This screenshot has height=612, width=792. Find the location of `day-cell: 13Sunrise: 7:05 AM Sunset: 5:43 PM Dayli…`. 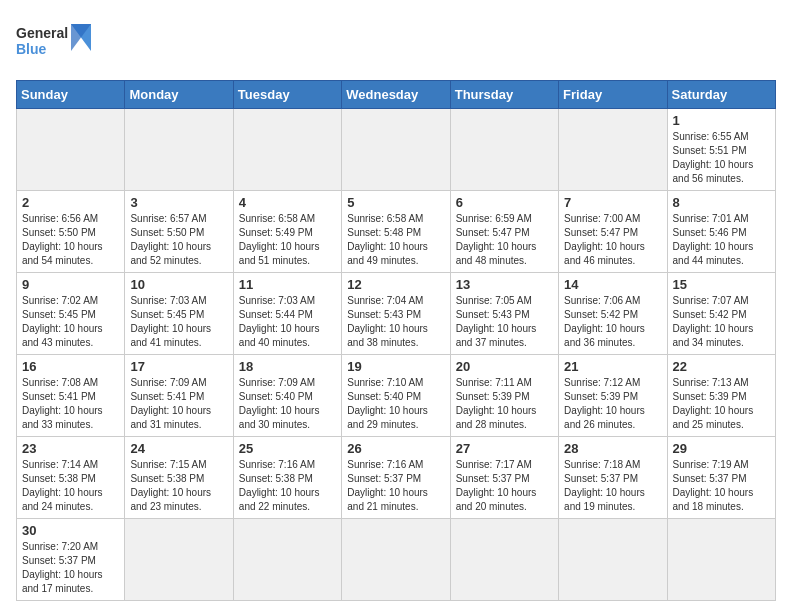

day-cell: 13Sunrise: 7:05 AM Sunset: 5:43 PM Dayli… is located at coordinates (504, 314).